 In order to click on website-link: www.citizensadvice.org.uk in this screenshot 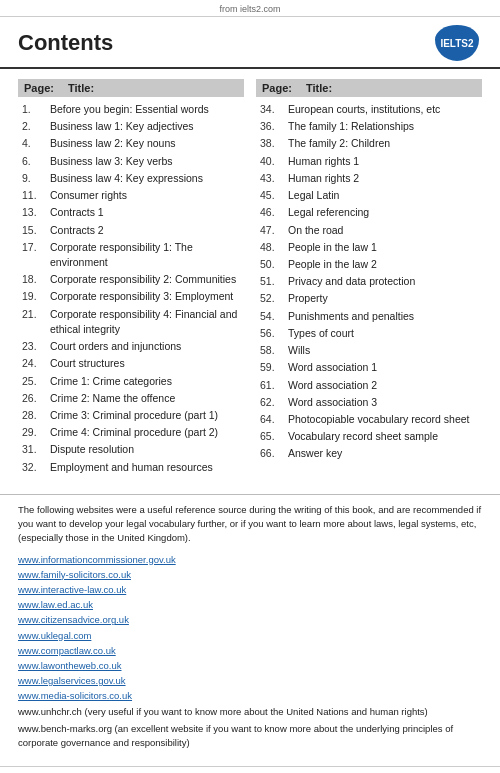, I will do `click(250, 620)`.